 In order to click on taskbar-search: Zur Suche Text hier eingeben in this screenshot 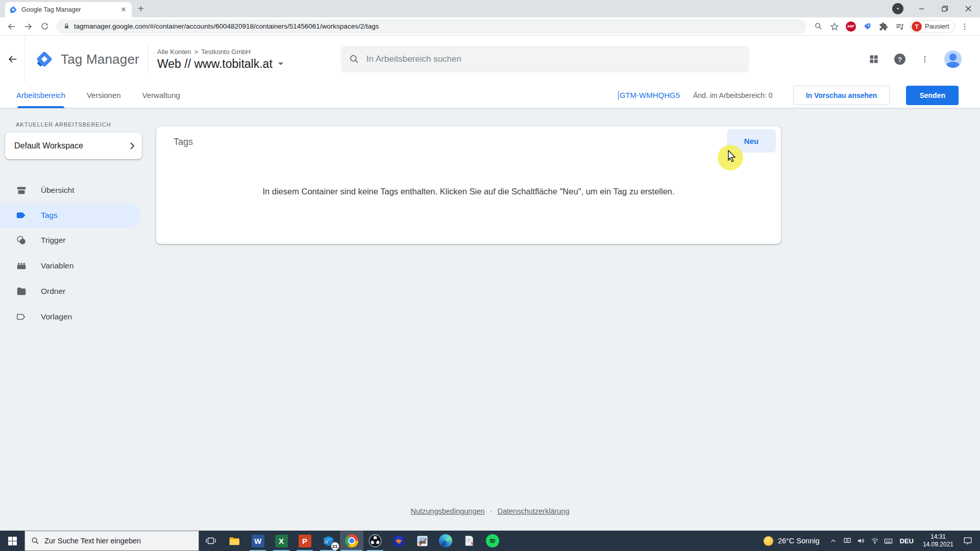, I will do `click(112, 541)`.